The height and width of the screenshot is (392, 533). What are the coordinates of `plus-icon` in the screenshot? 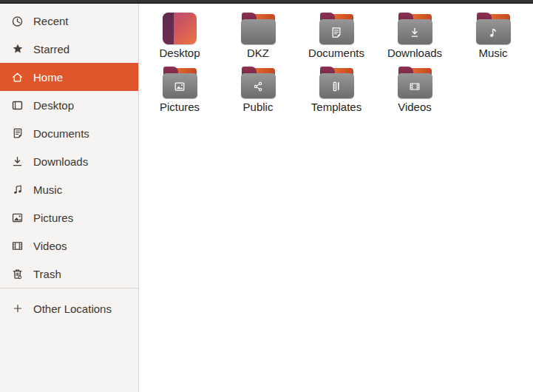 It's located at (18, 309).